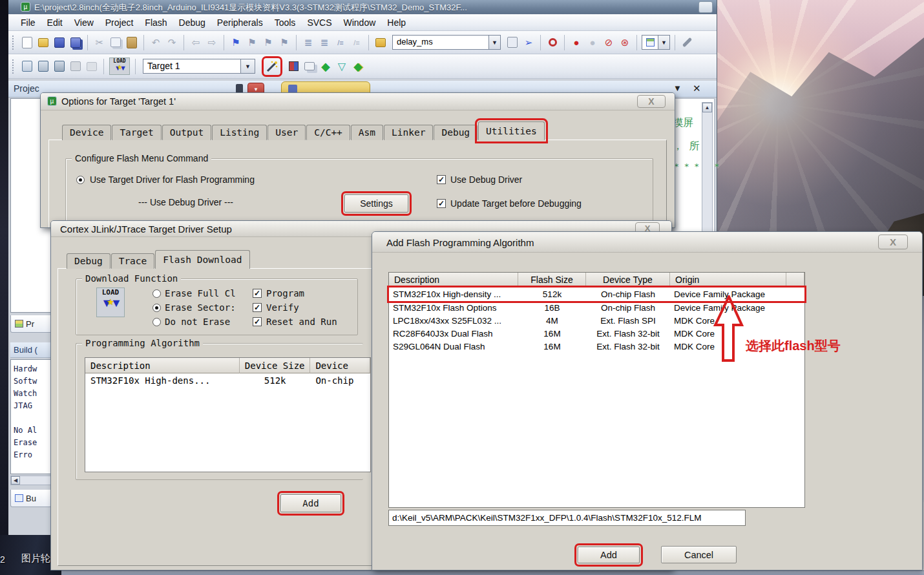 This screenshot has height=575, width=924. Describe the element at coordinates (697, 89) in the screenshot. I see `pane-close-icon: ✕` at that location.